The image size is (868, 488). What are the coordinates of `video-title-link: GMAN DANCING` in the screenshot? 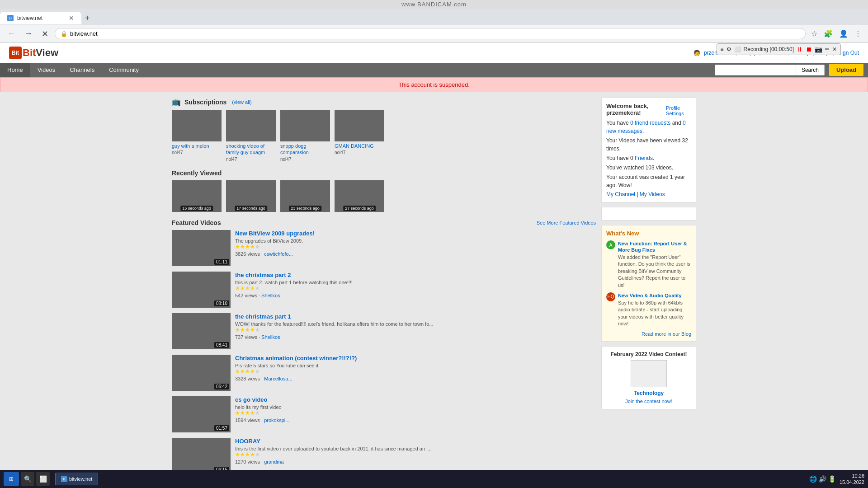 It's located at (359, 146).